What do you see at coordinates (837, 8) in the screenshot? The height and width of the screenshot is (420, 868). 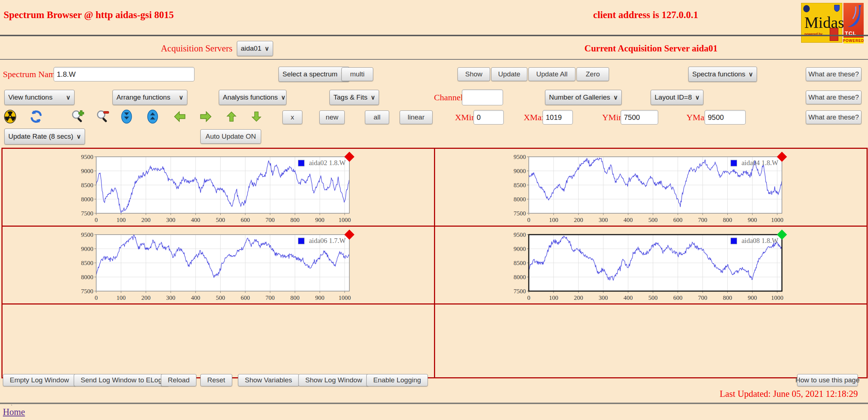 I see `shield-icon` at bounding box center [837, 8].